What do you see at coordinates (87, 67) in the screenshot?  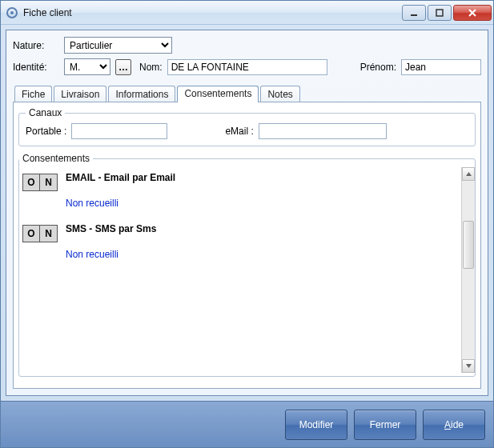 I see `title-select: M.` at bounding box center [87, 67].